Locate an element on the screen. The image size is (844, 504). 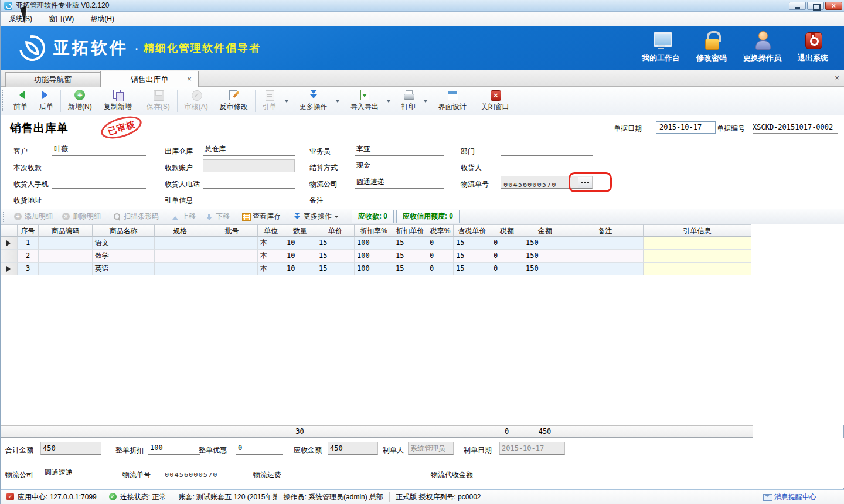
import-export-button: 导入导出 is located at coordinates (365, 101).